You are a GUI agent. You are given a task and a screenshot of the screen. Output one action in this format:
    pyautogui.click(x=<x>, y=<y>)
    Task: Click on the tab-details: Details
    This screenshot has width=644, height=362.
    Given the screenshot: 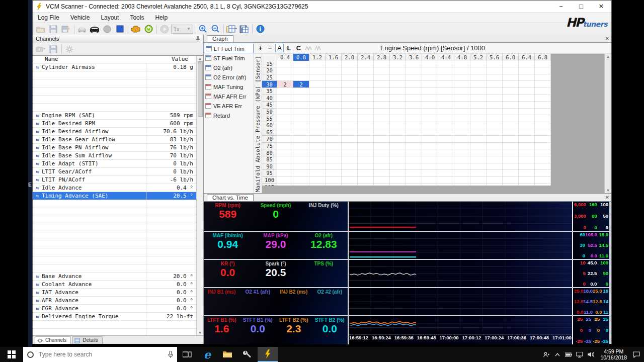 What is the action you would take?
    pyautogui.click(x=88, y=340)
    